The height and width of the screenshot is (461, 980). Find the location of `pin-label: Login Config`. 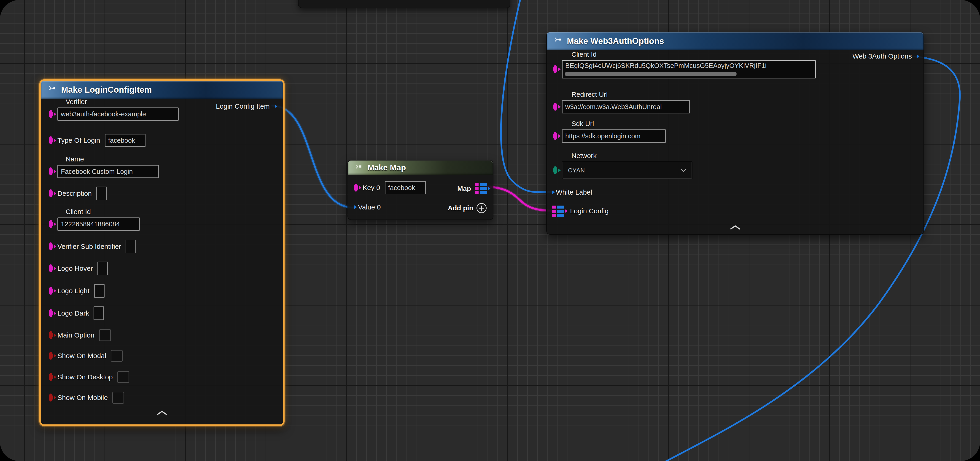

pin-label: Login Config is located at coordinates (589, 211).